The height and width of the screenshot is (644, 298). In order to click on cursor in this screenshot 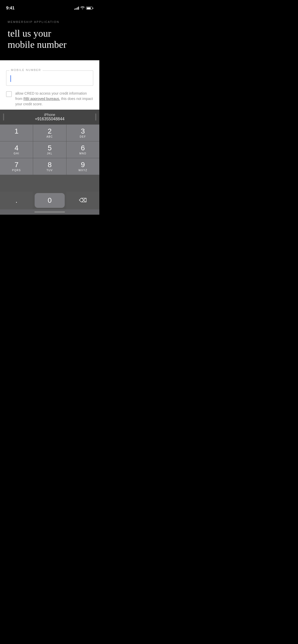, I will do `click(50, 79)`.